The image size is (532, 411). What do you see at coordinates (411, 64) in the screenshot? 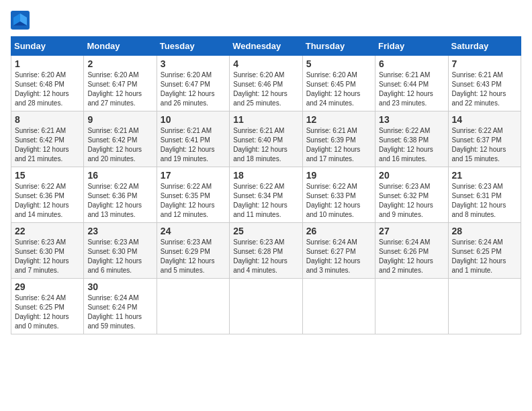
I see `day-number: 6` at bounding box center [411, 64].